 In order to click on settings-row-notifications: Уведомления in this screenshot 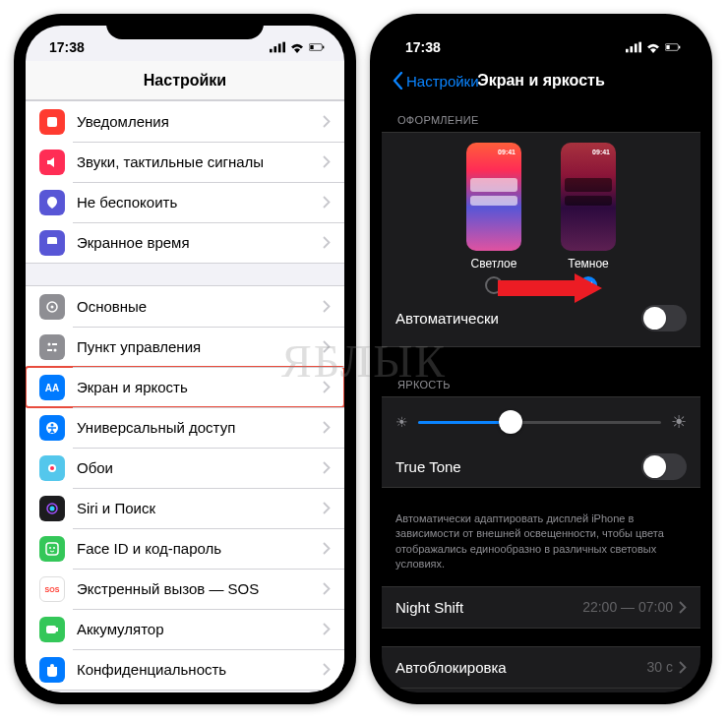, I will do `click(185, 122)`.